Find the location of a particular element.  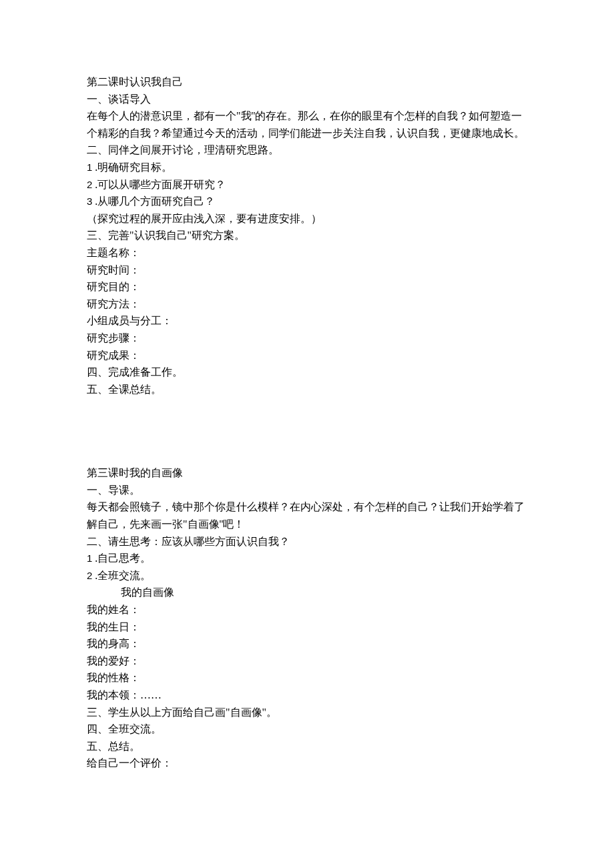

field-my-birthday: 我的生日： is located at coordinates (307, 627).